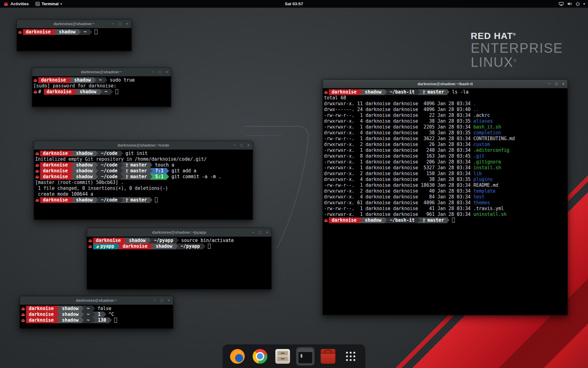 Image resolution: width=588 pixels, height=368 pixels. Describe the element at coordinates (96, 315) in the screenshot. I see `terminal-body: darknoiseshadow~falsedarknoiseshadow~1^C…` at that location.